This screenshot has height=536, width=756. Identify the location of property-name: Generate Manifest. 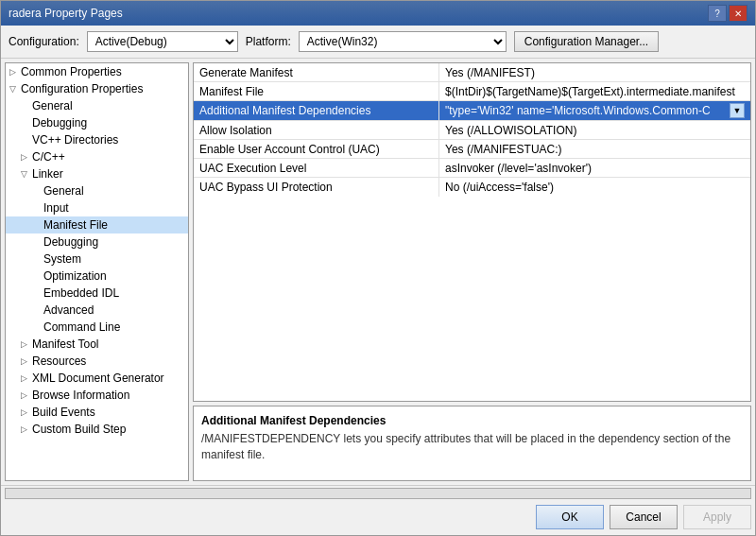
(317, 72).